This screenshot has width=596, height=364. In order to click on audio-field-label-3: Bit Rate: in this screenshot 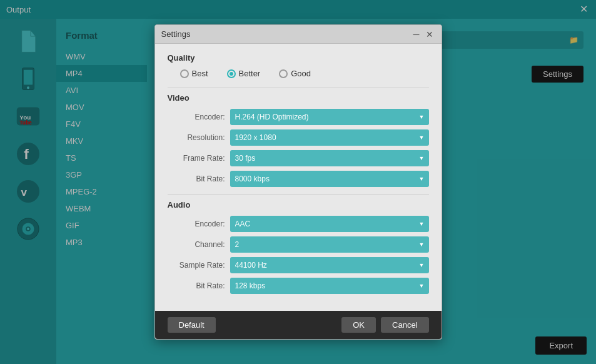, I will do `click(199, 286)`.